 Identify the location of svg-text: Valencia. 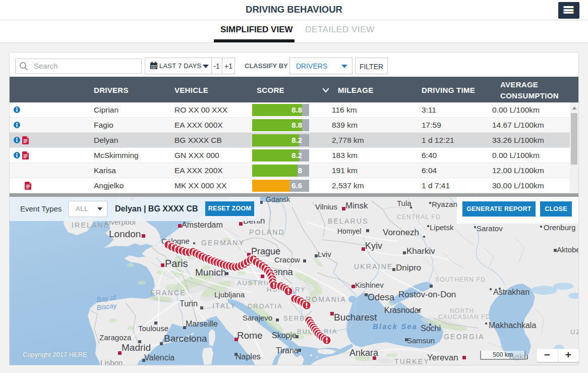
(159, 357).